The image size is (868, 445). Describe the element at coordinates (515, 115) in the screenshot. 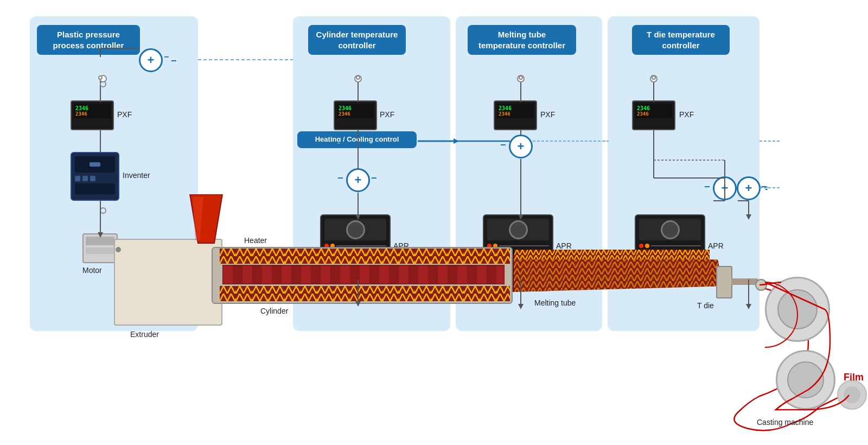

I see `pxf-device-3: 2346 2346` at that location.